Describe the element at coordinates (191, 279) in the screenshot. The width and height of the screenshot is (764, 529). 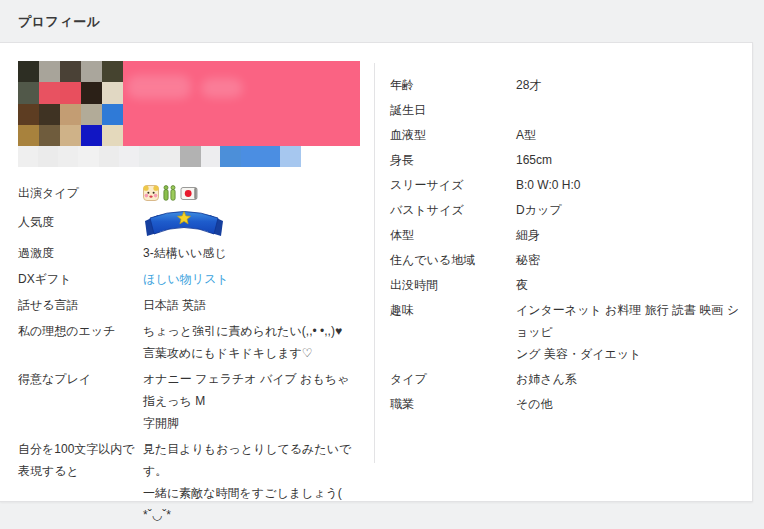
I see `field-row-dx-gift: DXギフト ほしい物リスト` at that location.